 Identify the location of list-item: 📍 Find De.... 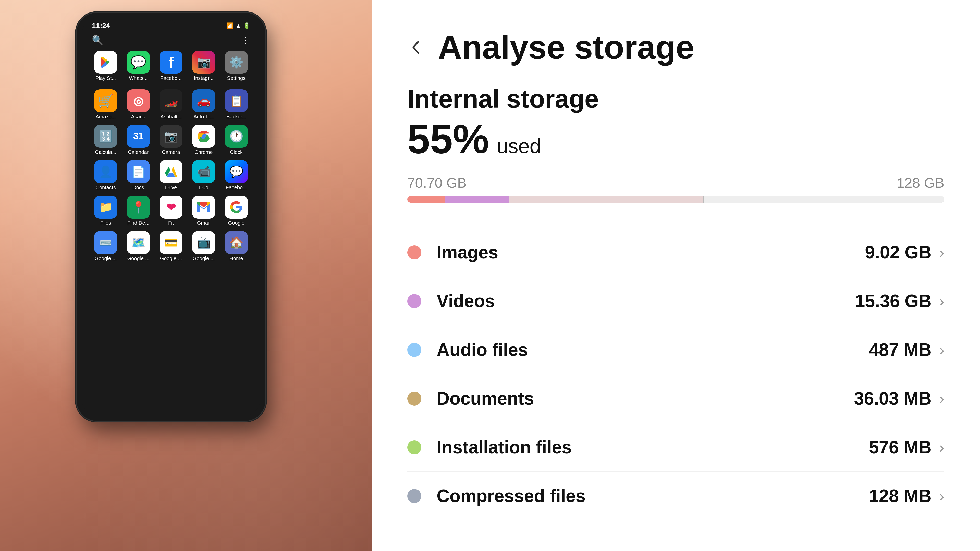
(138, 211).